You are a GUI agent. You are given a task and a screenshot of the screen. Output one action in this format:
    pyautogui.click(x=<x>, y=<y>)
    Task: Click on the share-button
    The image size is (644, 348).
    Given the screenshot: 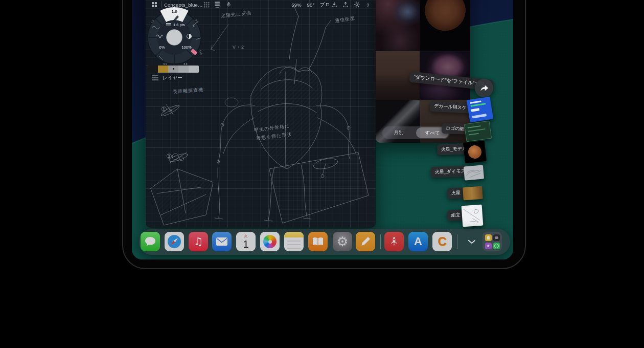 What is the action you would take?
    pyautogui.click(x=484, y=88)
    